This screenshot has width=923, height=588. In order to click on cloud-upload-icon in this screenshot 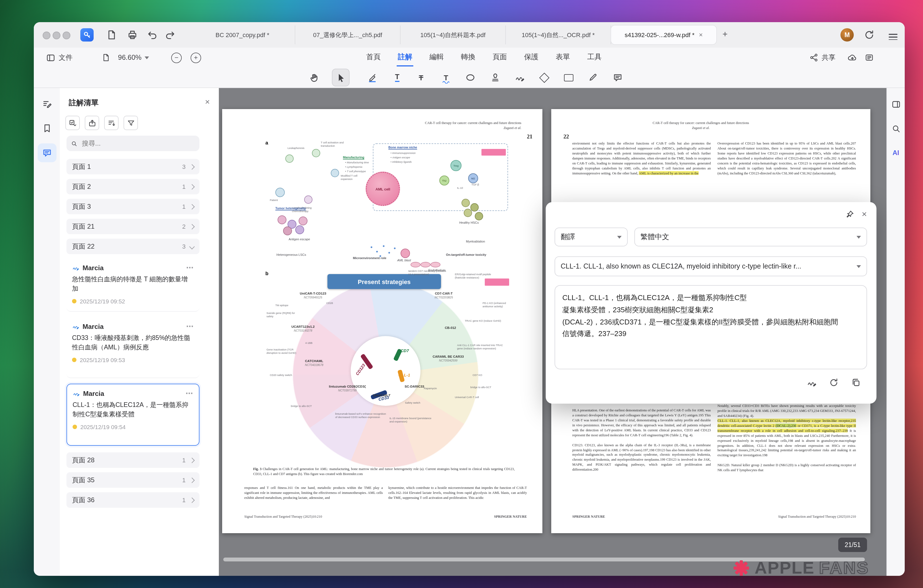, I will do `click(852, 57)`.